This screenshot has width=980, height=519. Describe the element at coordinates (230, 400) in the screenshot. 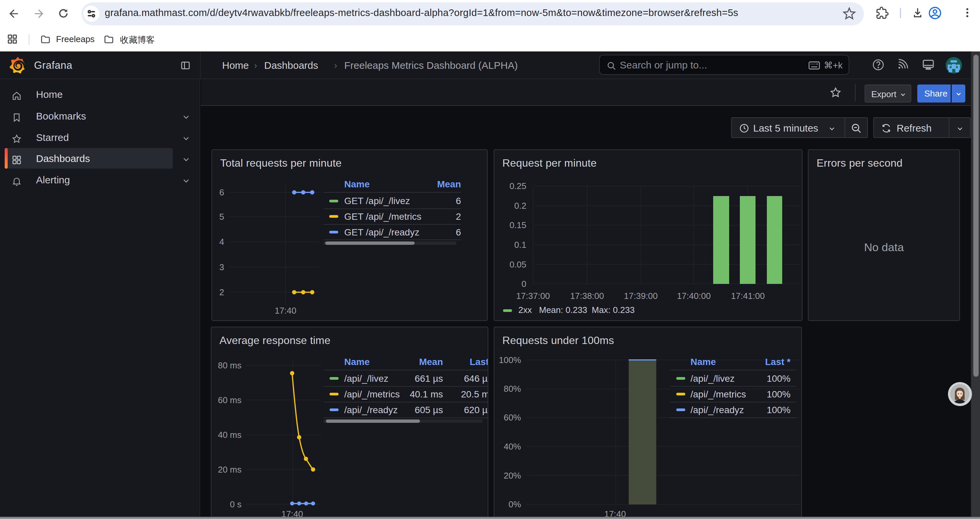

I see `svg-text: 60 ms` at that location.